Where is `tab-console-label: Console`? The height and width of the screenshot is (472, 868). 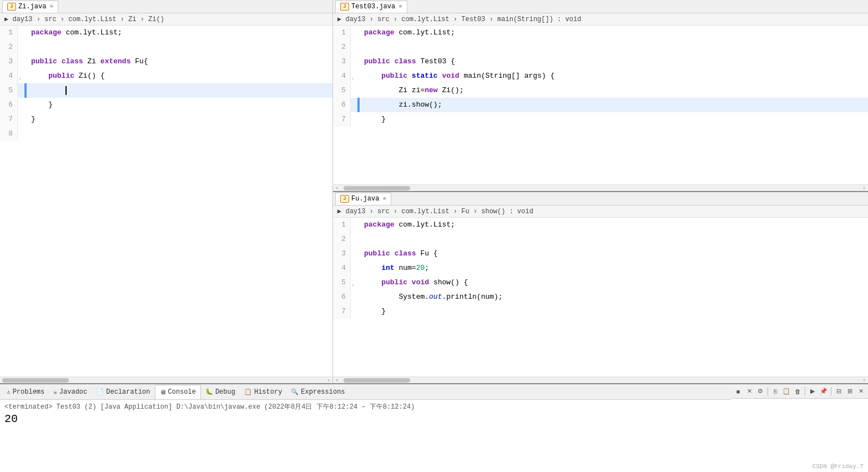
tab-console-label: Console is located at coordinates (182, 392).